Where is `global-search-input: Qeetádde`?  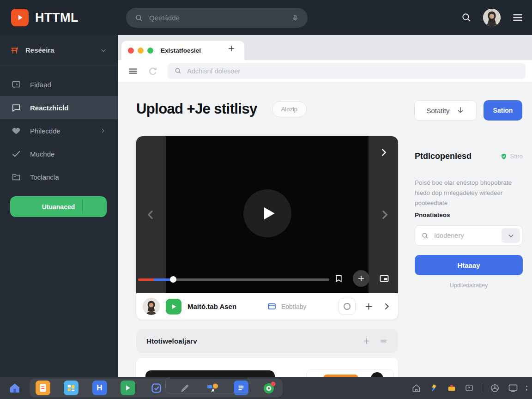 global-search-input: Qeetádde is located at coordinates (217, 18).